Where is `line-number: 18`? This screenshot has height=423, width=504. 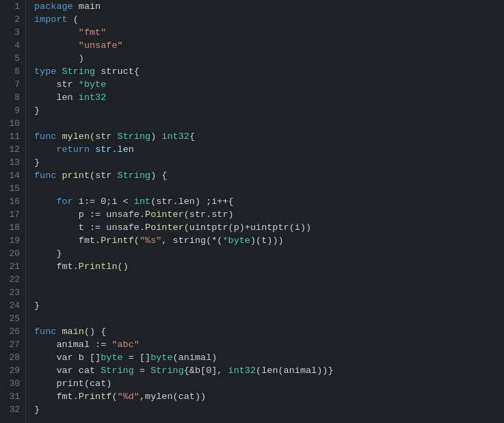 line-number: 18 is located at coordinates (12, 227).